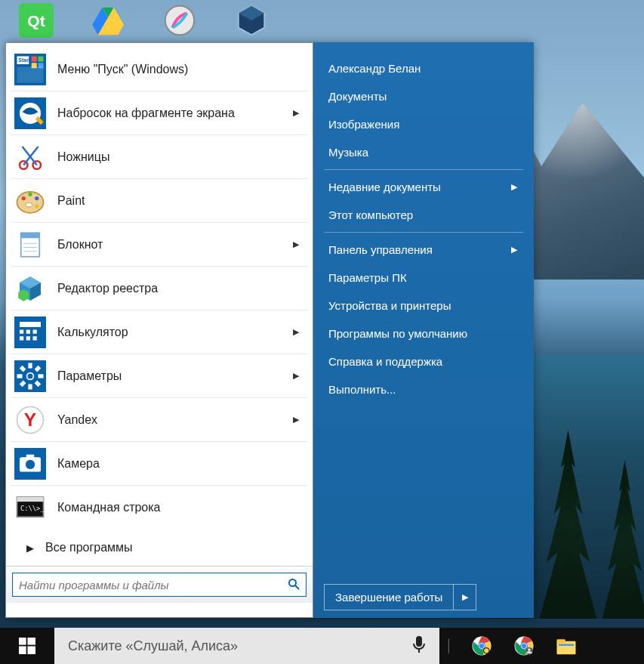  Describe the element at coordinates (159, 585) in the screenshot. I see `search-row` at that location.